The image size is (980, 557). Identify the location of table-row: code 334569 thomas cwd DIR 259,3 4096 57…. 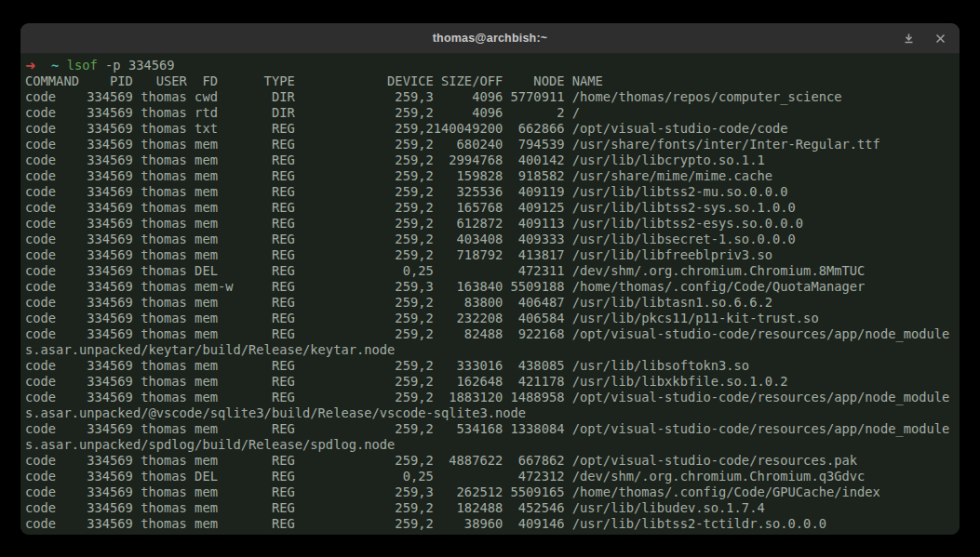
(434, 97).